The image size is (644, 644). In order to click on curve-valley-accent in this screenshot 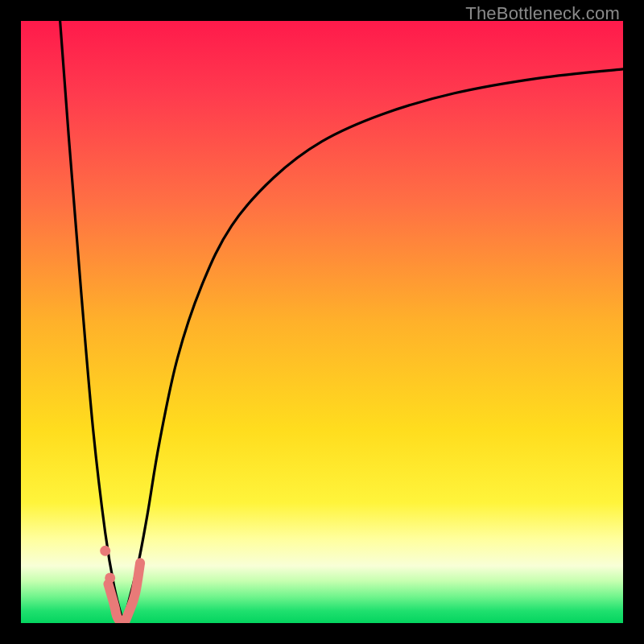, I will do `click(124, 592)`.